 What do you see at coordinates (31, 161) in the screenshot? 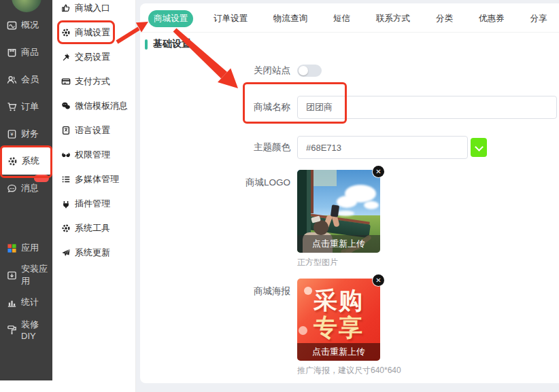
I see `sidebar-item-label: 系统` at bounding box center [31, 161].